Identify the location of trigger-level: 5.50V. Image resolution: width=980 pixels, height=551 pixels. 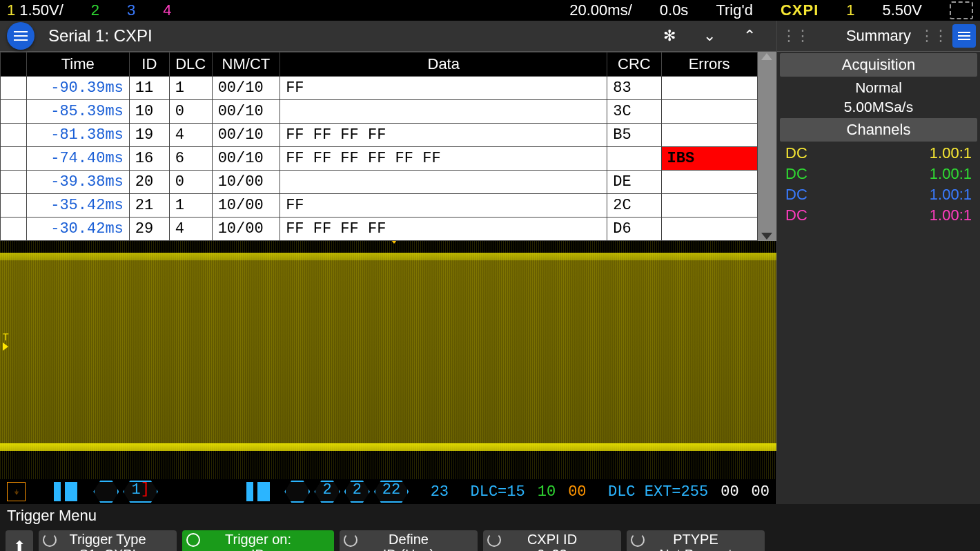
(903, 10).